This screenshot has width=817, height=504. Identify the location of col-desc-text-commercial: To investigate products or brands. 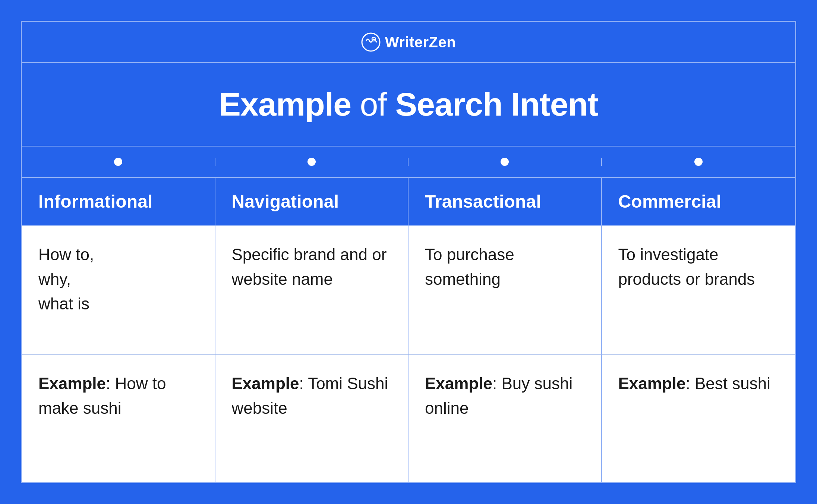
(698, 267).